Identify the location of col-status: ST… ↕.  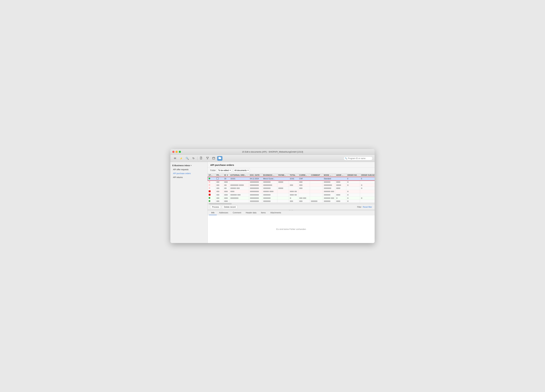
(211, 175).